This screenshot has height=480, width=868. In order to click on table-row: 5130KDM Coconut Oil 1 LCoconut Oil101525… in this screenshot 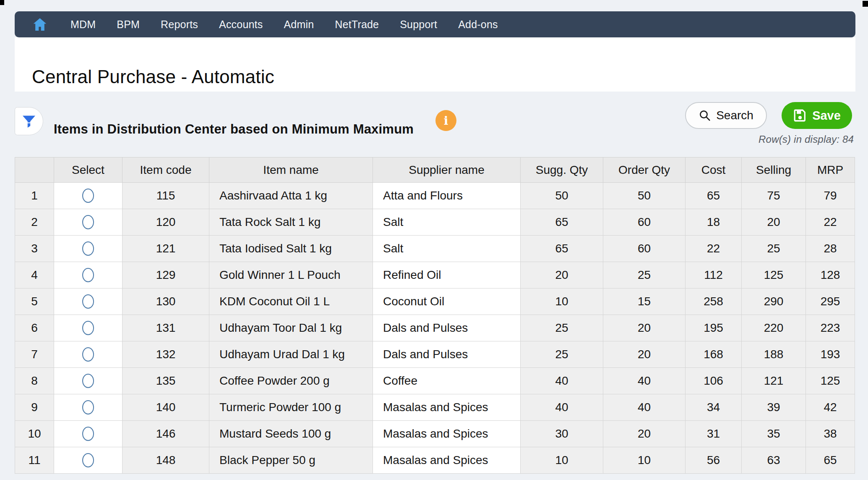, I will do `click(435, 302)`.